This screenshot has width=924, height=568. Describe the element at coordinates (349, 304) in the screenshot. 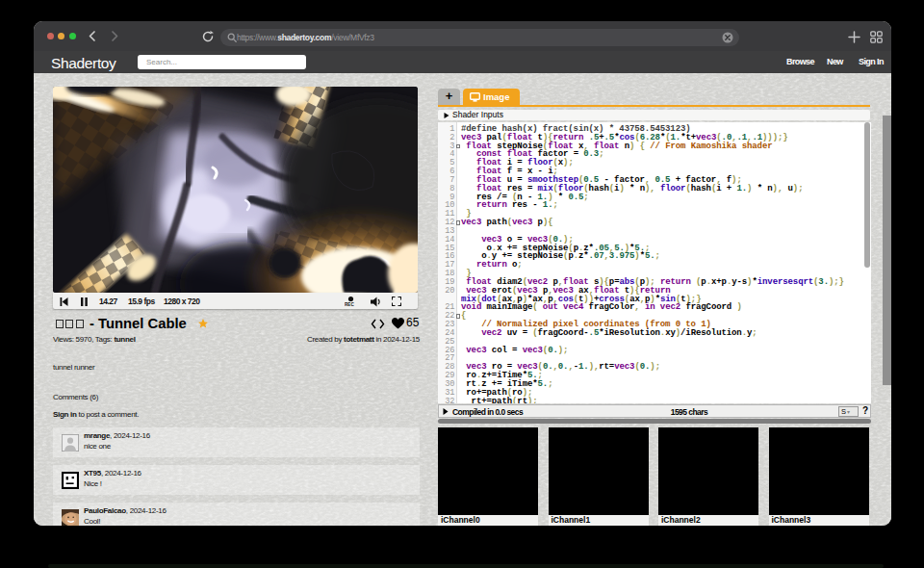

I see `svg-text: REC` at that location.